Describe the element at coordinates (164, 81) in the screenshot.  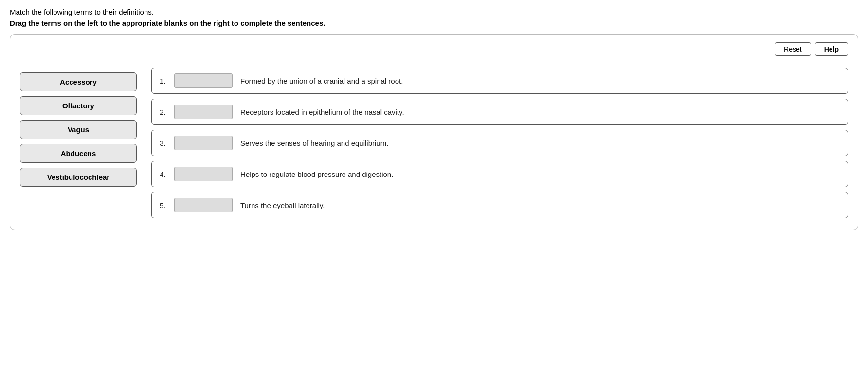
I see `def-number: 1.` at that location.